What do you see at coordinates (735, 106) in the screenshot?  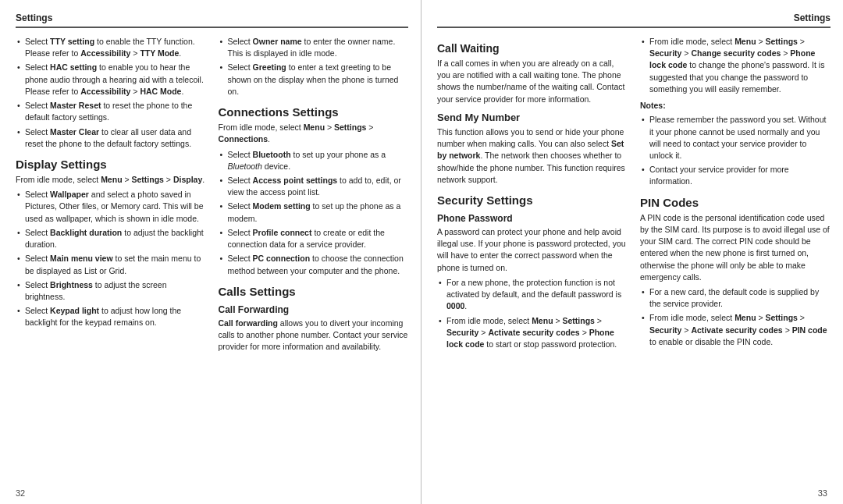 I see `notes-label: Notes:` at bounding box center [735, 106].